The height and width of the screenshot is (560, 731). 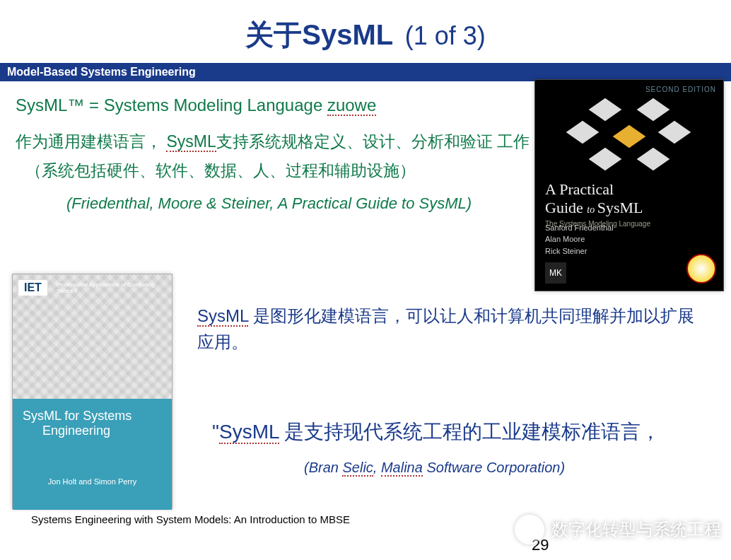 What do you see at coordinates (92, 337) in the screenshot?
I see `book2-top: IET Professional Applications of Computi…` at bounding box center [92, 337].